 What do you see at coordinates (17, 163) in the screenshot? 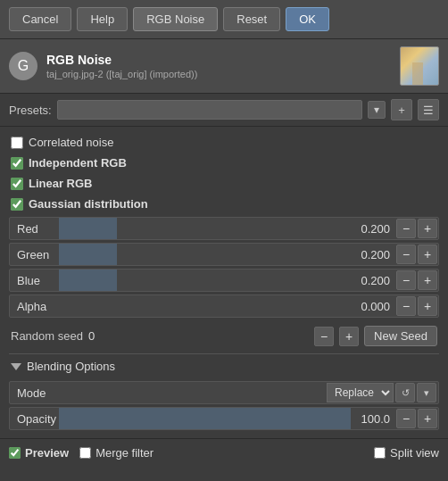
I see `independent-rgb-checkbox` at bounding box center [17, 163].